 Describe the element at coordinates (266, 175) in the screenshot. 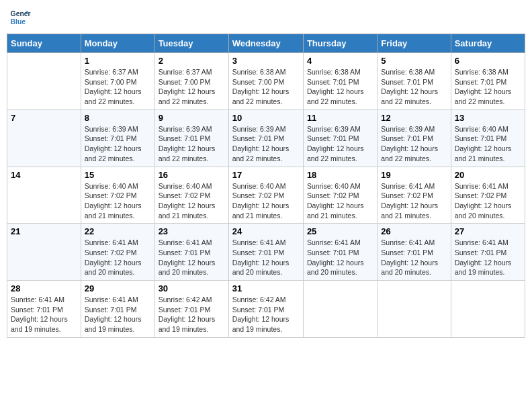

I see `day-number: 17` at that location.